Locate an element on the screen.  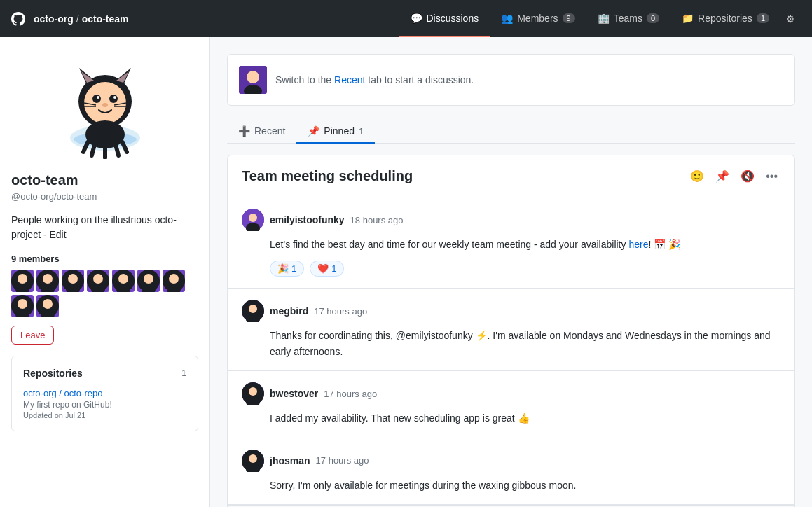
reaction-party: 🎉 1 is located at coordinates (287, 269).